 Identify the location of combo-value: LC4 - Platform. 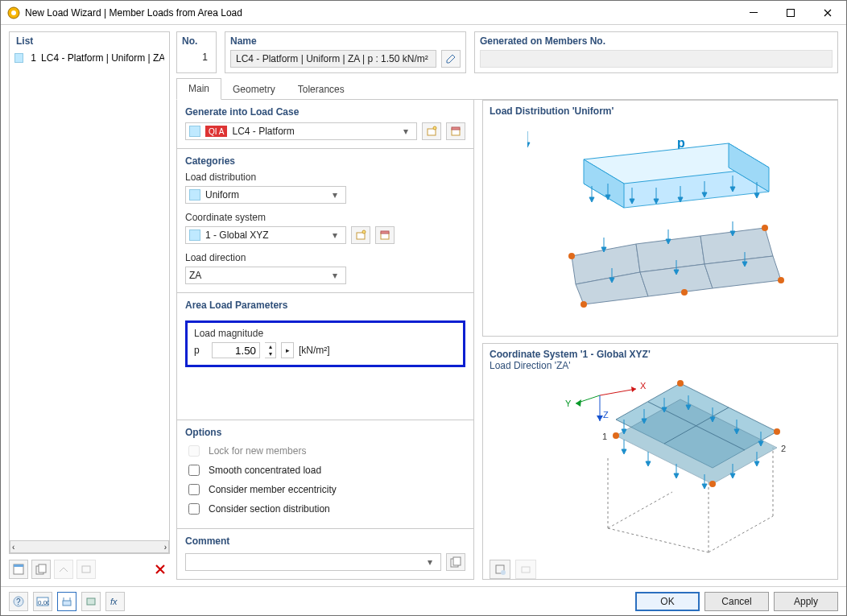
(262, 131).